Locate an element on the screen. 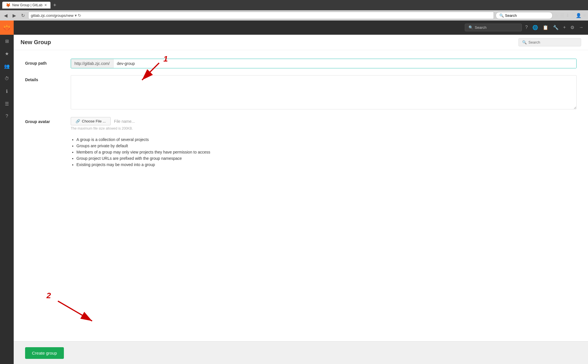 Image resolution: width=588 pixels, height=364 pixels. refresh-icon: ↻ is located at coordinates (80, 15).